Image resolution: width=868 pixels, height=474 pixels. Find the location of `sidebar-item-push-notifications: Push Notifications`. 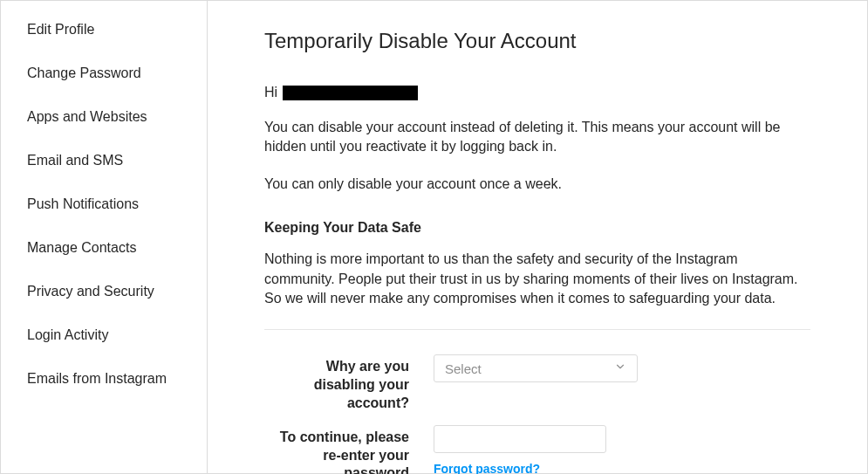

sidebar-item-push-notifications: Push Notifications is located at coordinates (104, 204).